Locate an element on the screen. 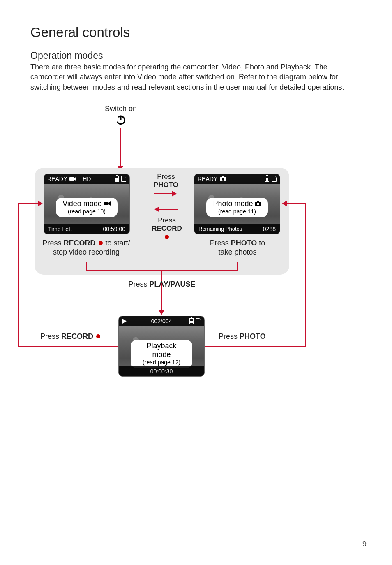  photo-mode-screen: READY Photo mode (read page 11) Remainin… is located at coordinates (237, 204).